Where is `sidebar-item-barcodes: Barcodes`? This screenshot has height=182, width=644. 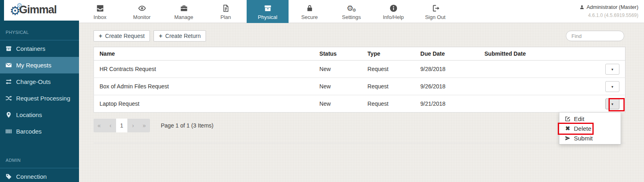 sidebar-item-barcodes: Barcodes is located at coordinates (39, 132).